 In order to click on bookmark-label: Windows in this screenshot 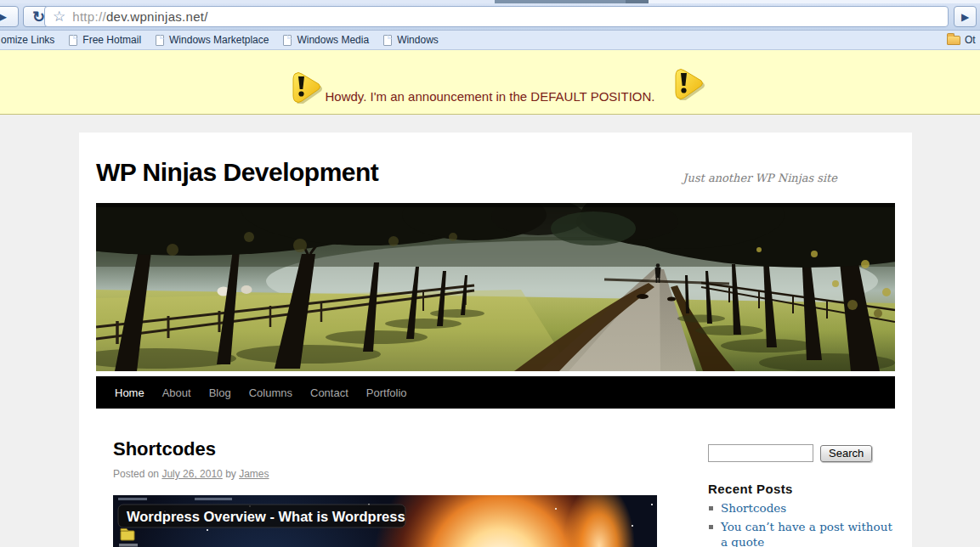, I will do `click(418, 40)`.